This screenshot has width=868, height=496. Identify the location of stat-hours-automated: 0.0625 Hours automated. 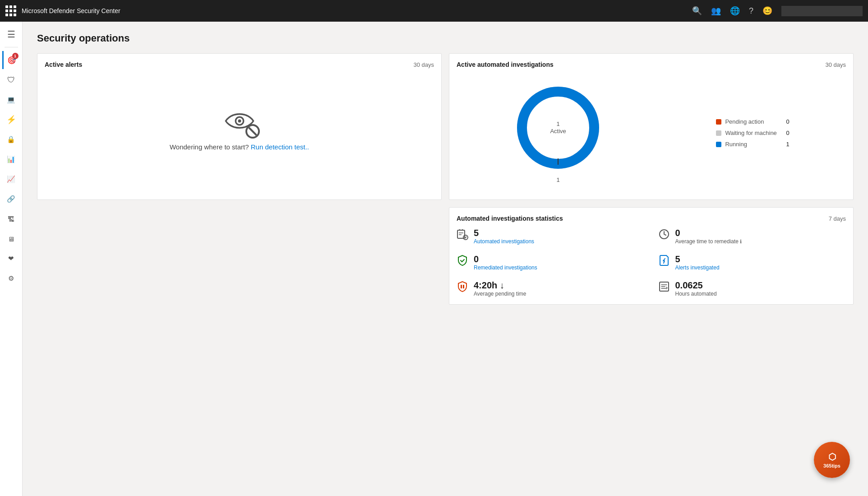
(753, 288).